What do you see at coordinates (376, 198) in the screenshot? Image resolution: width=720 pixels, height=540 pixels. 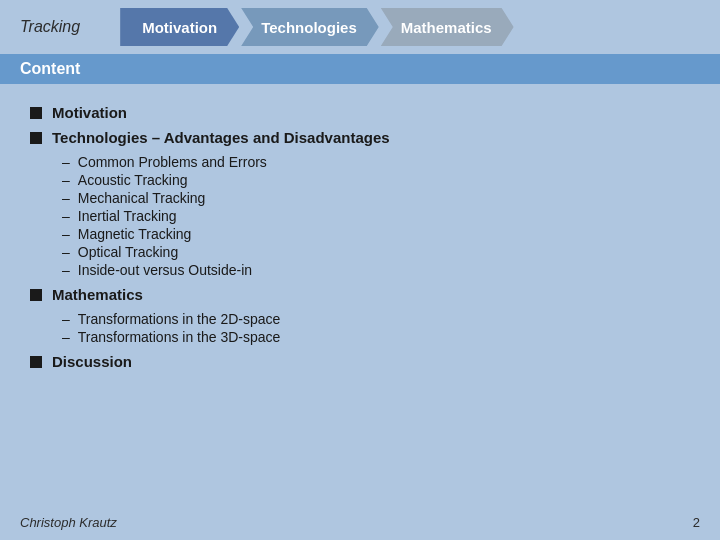 I see `list-item: – Mechanical Tracking` at bounding box center [376, 198].